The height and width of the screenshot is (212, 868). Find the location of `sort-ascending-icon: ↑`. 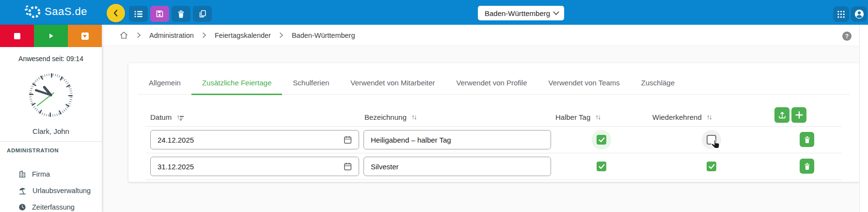

sort-ascending-icon: ↑ is located at coordinates (180, 117).